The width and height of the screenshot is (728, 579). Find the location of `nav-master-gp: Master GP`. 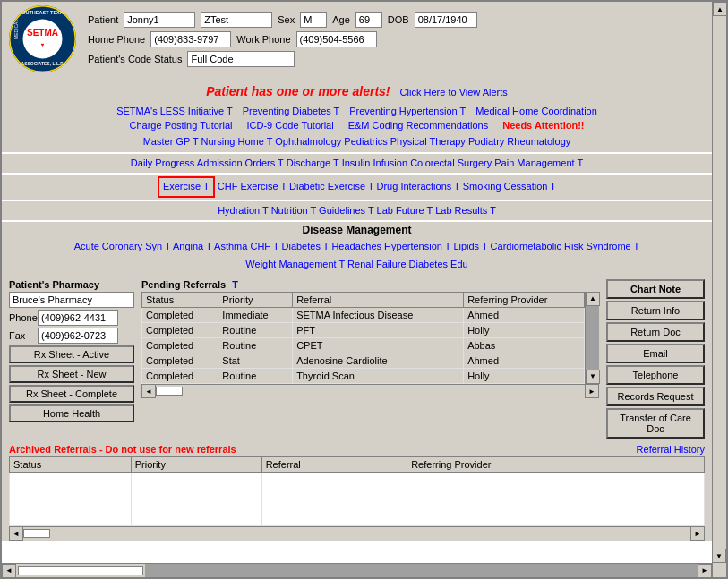

nav-master-gp: Master GP is located at coordinates (167, 141).